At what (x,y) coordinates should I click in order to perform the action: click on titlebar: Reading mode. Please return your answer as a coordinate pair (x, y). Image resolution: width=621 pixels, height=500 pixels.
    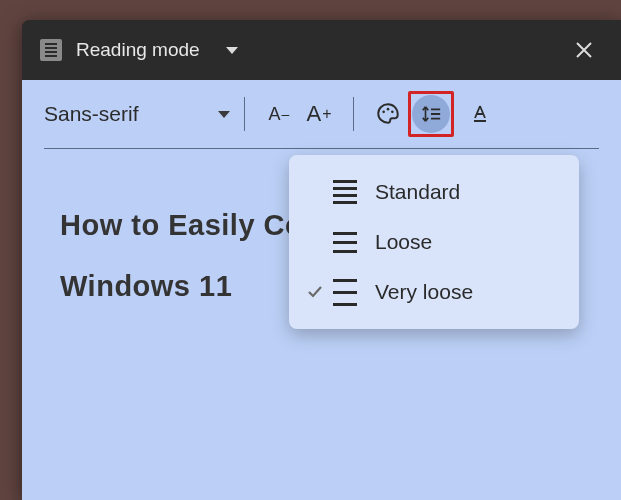
    Looking at the image, I should click on (322, 50).